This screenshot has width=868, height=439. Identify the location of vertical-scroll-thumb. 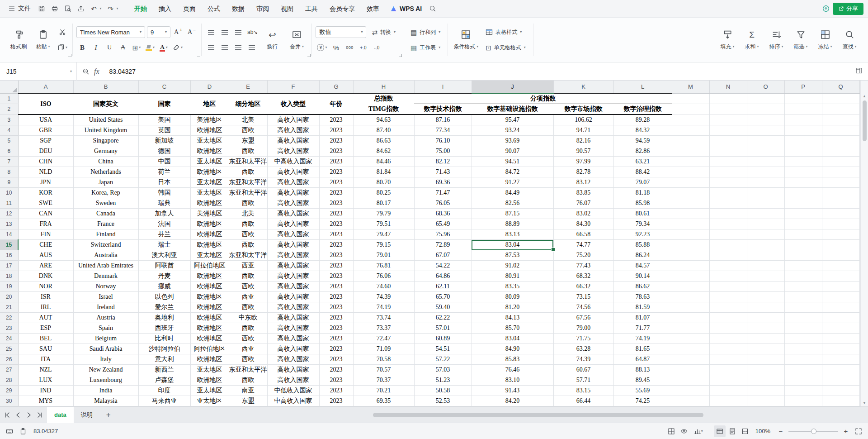
(864, 121).